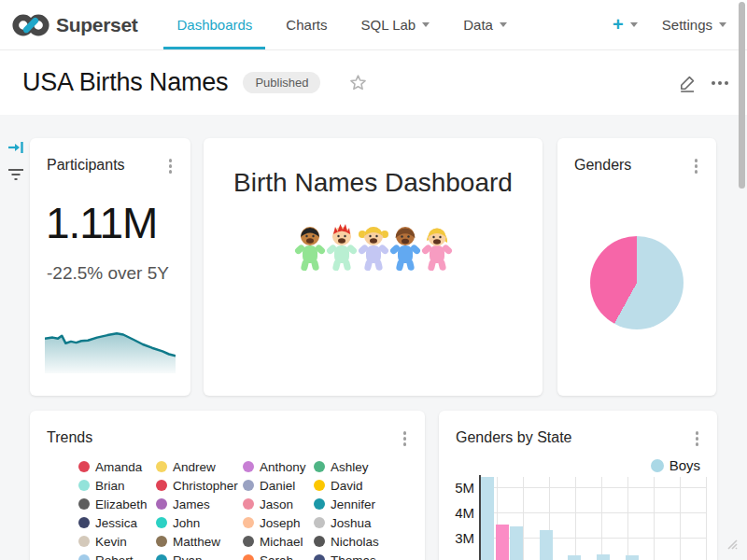 This screenshot has height=560, width=747. Describe the element at coordinates (669, 24) in the screenshot. I see `navbar-right: + Settings` at that location.